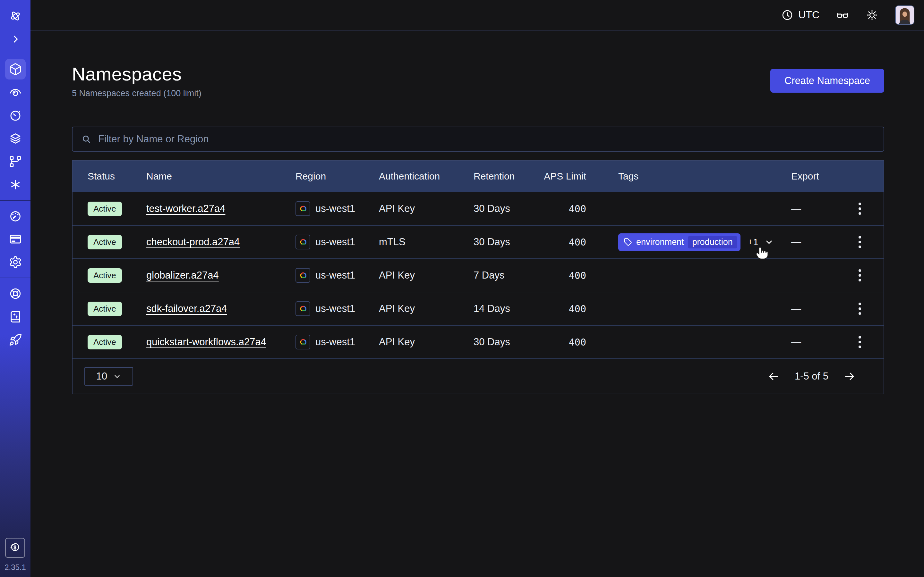 This screenshot has width=924, height=577. Describe the element at coordinates (412, 242) in the screenshot. I see `auth-value: mTLS` at that location.